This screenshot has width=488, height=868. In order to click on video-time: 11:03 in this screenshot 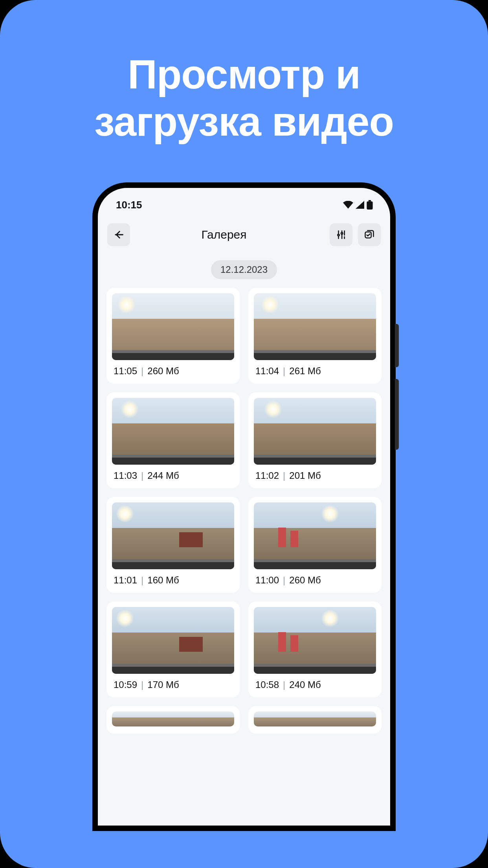, I will do `click(125, 476)`.